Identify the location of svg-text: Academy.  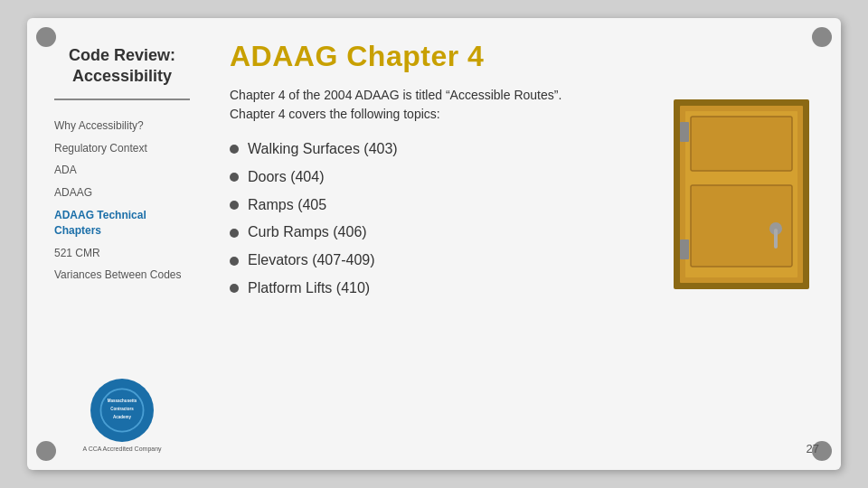
(123, 418).